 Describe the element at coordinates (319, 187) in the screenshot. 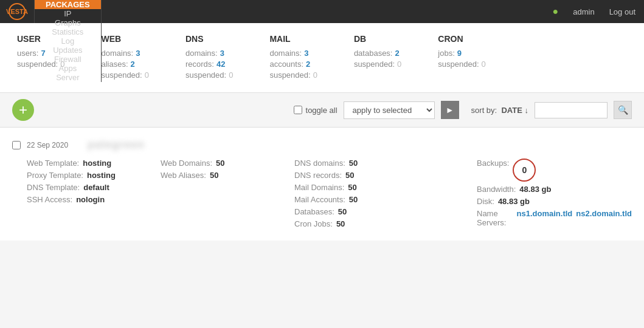

I see `detail-label: Mail Domains:` at that location.